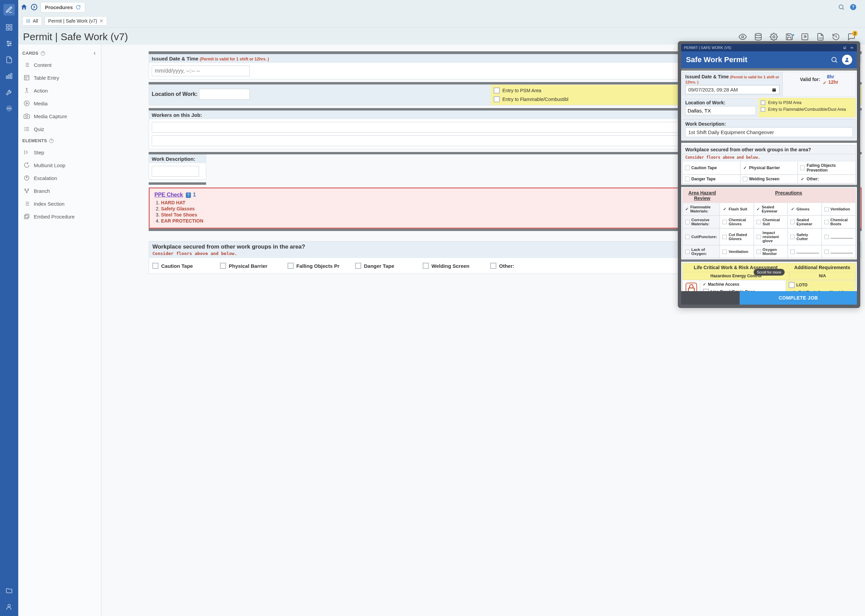 The width and height of the screenshot is (865, 616). Describe the element at coordinates (821, 38) in the screenshot. I see `svg-text: PDF` at that location.